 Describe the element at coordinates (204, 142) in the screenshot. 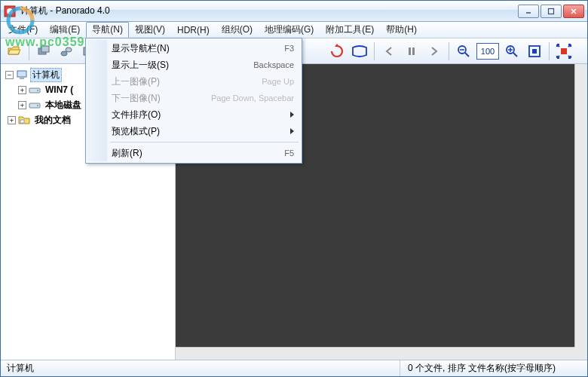

I see `dd-separator` at that location.